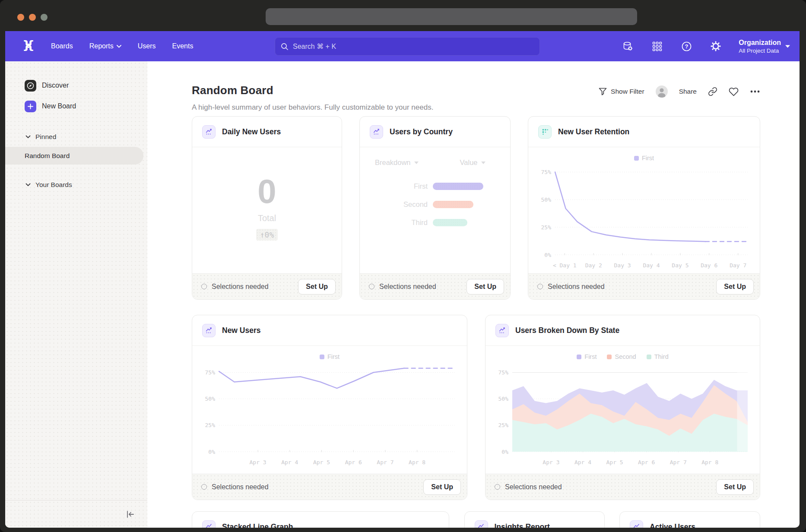 The image size is (806, 532). What do you see at coordinates (147, 46) in the screenshot?
I see `nav-item-users: Users` at bounding box center [147, 46].